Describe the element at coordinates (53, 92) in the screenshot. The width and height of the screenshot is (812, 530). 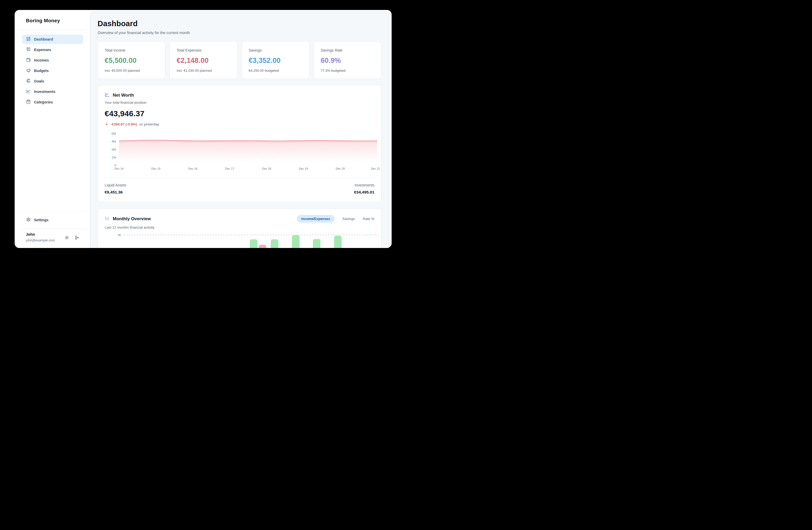
I see `sidebar-item-investments: Investments` at that location.